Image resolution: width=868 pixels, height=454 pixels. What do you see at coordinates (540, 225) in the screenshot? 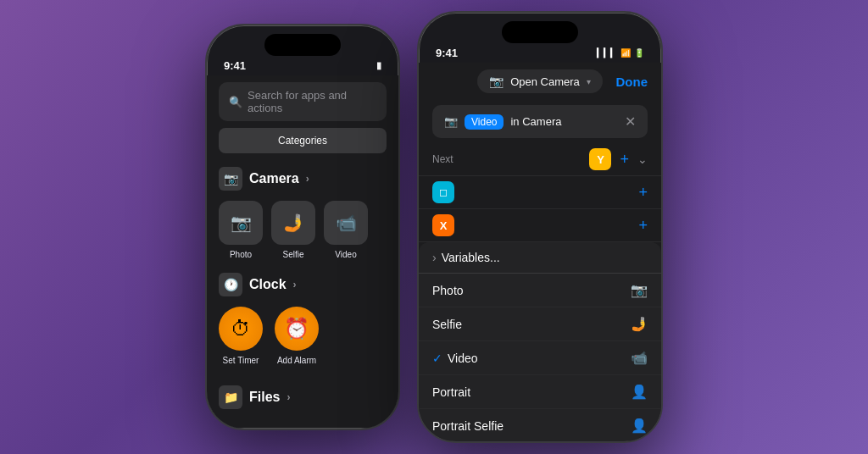
I see `next-items-row-3: X +` at bounding box center [540, 225].